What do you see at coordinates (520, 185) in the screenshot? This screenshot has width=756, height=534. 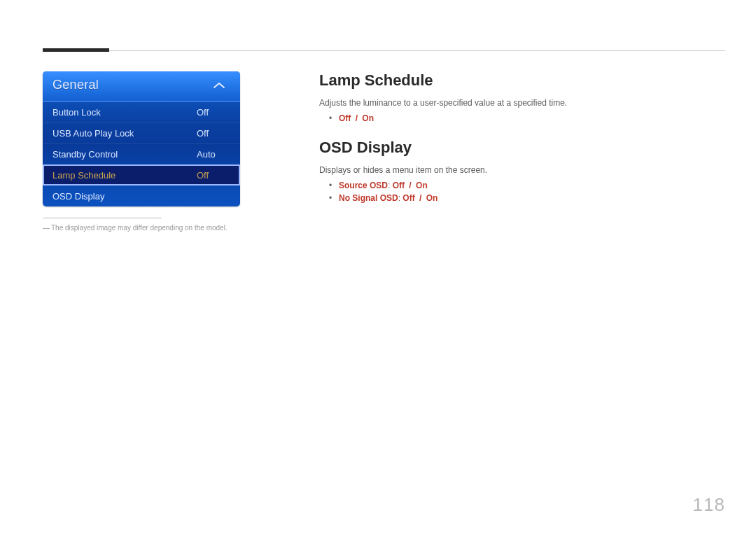 I see `bullet: Source OSD: Off / On` at bounding box center [520, 185].